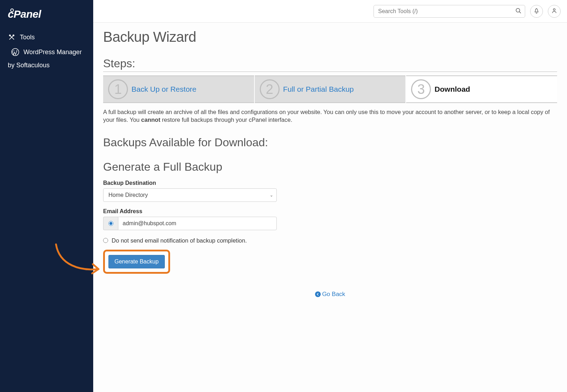 The image size is (567, 392). Describe the element at coordinates (179, 89) in the screenshot. I see `step-backup-or-restore: 1 Back Up or Restore` at that location.